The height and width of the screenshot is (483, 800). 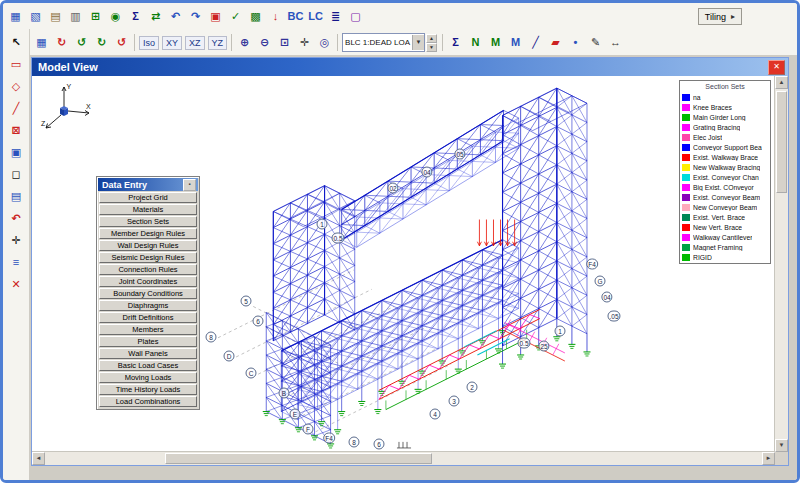 What do you see at coordinates (296, 16) in the screenshot?
I see `basic-load-case-icon: BC` at bounding box center [296, 16].